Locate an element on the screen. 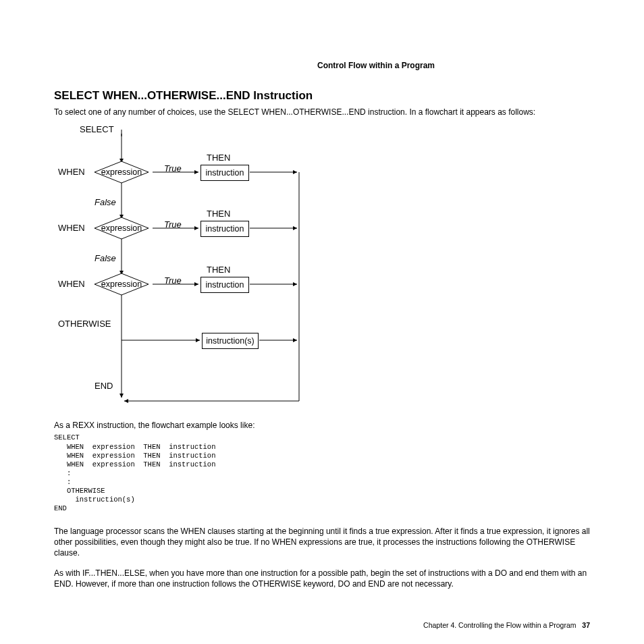 This screenshot has height=644, width=644. when-label-1: WHEN is located at coordinates (72, 171).